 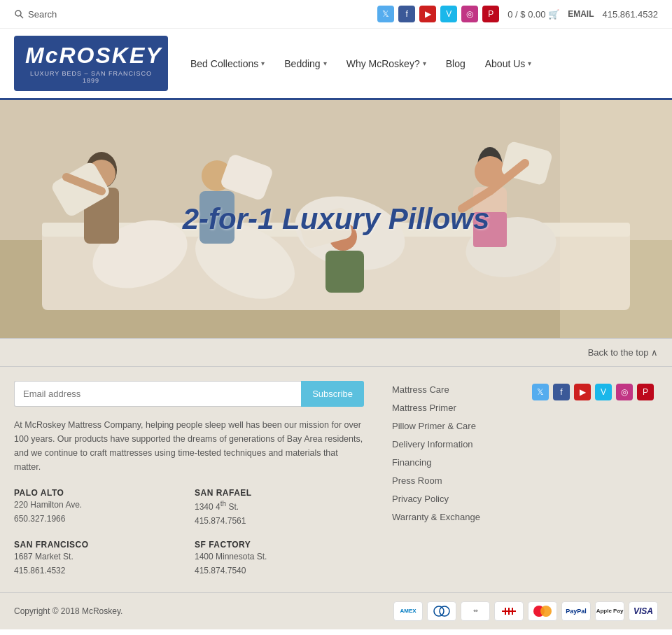 I want to click on email-label: EMAIL, so click(x=581, y=14).